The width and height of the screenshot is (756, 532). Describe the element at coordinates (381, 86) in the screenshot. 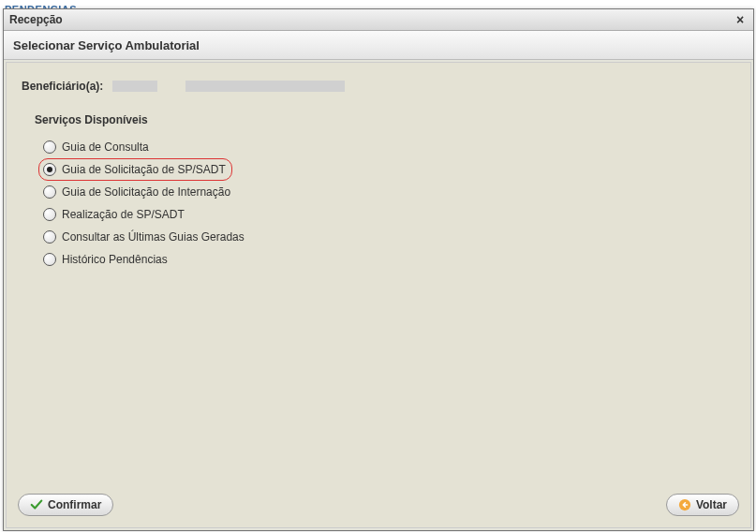

I see `beneficiary-row: Beneficiário(a):` at that location.